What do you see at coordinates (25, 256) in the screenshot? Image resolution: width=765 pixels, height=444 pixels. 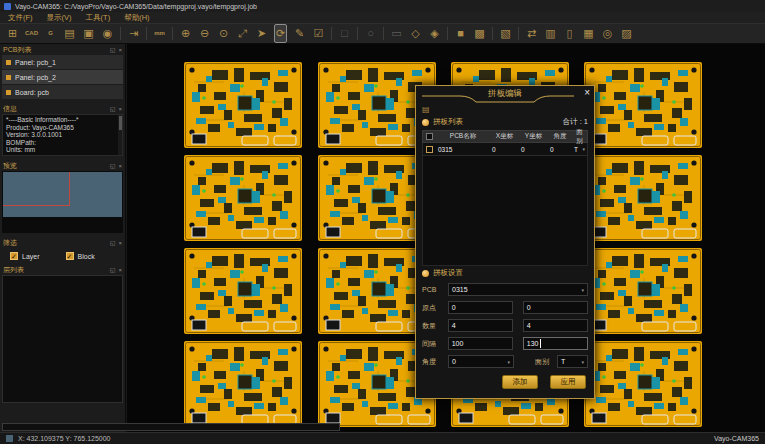 I see `layer-checkbox-wrap: Layer` at bounding box center [25, 256].